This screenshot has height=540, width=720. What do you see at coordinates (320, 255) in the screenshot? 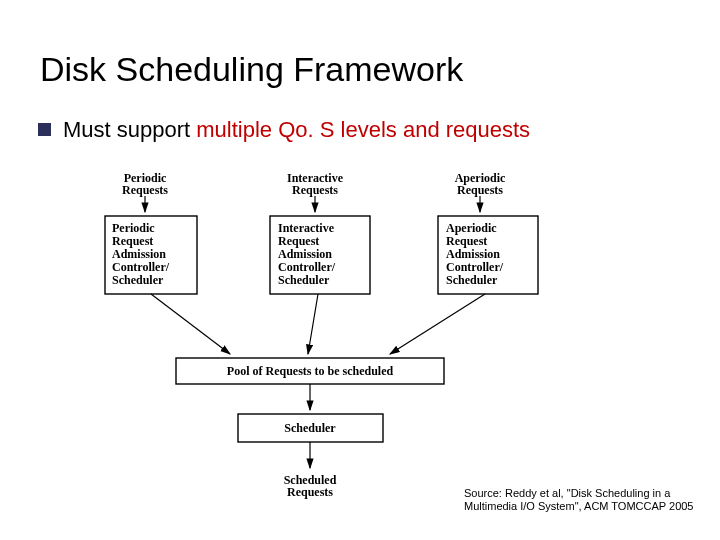
I see `box-interactive-controller: Interactive Request Admission Controller…` at bounding box center [320, 255].